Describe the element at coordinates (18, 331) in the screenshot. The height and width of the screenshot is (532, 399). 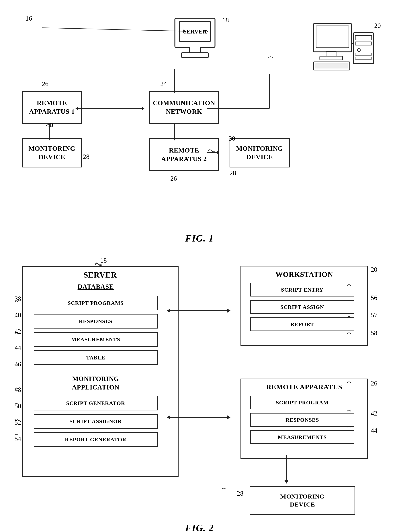
I see `fig2-ref-42-left: 42` at that location.